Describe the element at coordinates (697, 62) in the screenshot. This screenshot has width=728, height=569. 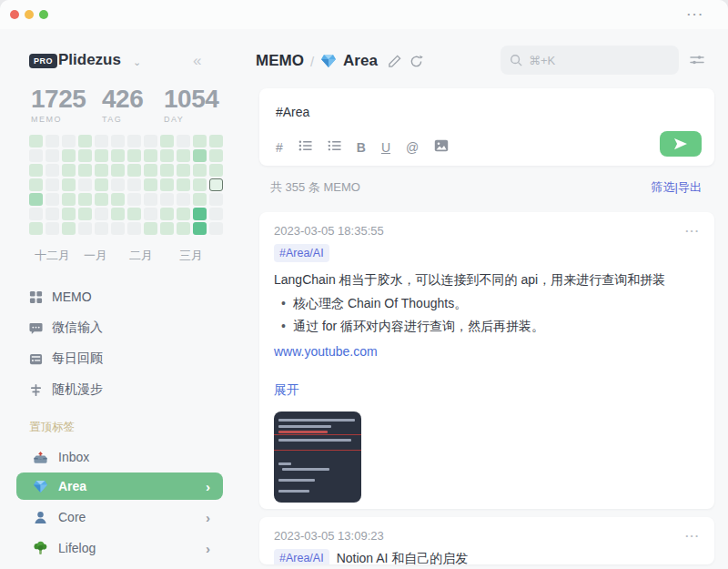
I see `filter-sliders-icon` at that location.